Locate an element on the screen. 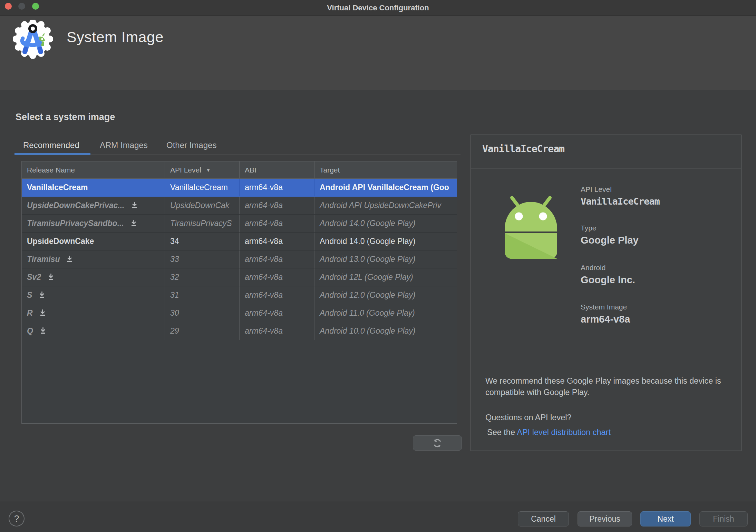 This screenshot has height=532, width=756. release-name-cell: Sv2 is located at coordinates (93, 277).